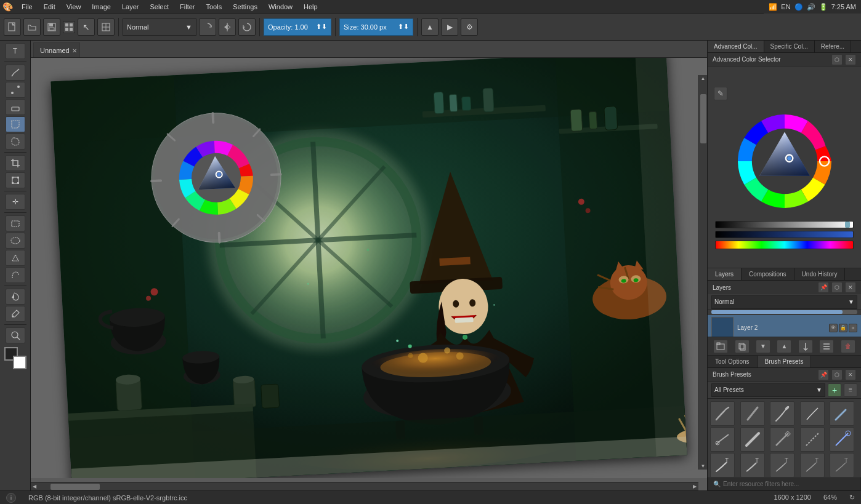 This screenshot has height=504, width=861. I want to click on mirror-btn, so click(227, 27).